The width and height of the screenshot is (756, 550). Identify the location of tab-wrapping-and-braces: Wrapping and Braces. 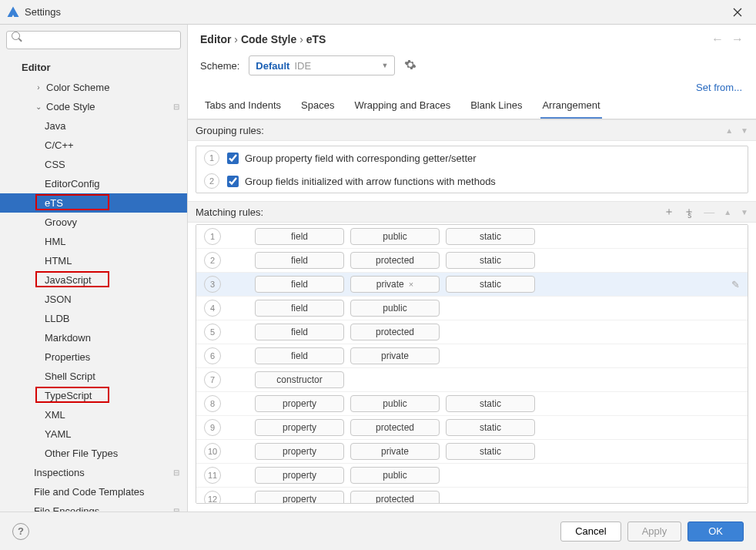
(402, 109).